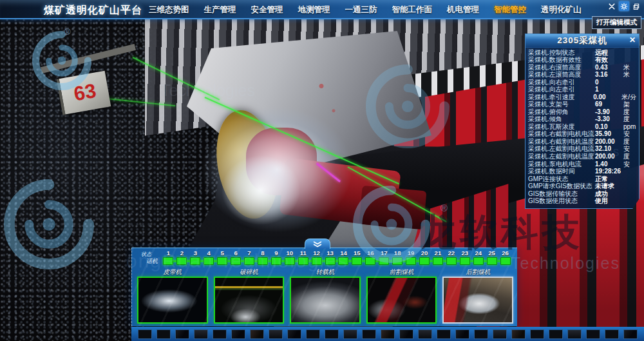 The width and height of the screenshot is (644, 341). What do you see at coordinates (562, 83) in the screenshot?
I see `telemetry-label: 采煤机.向右牵引` at bounding box center [562, 83].